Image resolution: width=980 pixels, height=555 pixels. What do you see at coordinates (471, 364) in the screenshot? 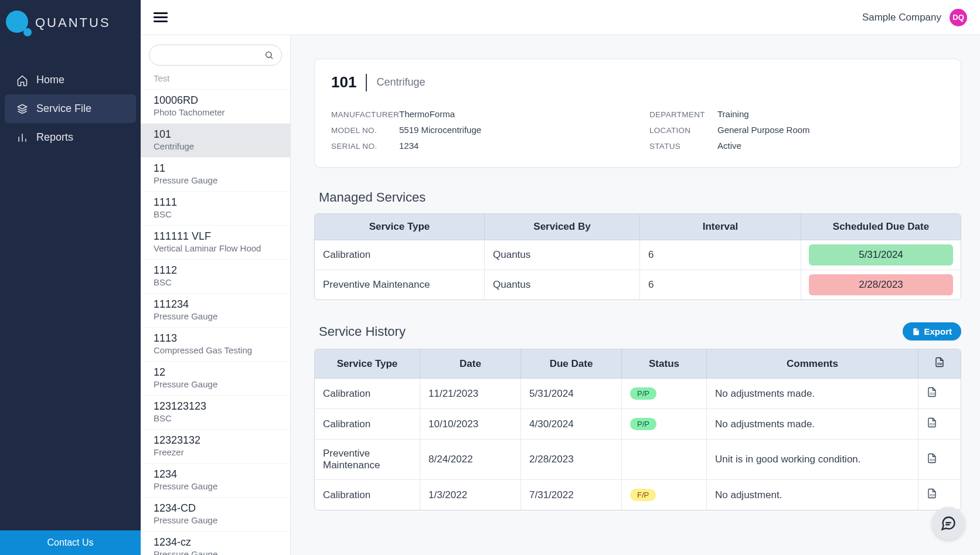
I see `table-header: Date` at bounding box center [471, 364].